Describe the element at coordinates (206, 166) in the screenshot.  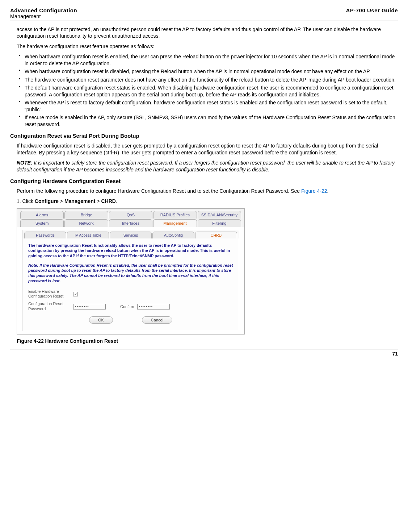
I see `note-block: NOTE: It is important to safely store th…` at that location.